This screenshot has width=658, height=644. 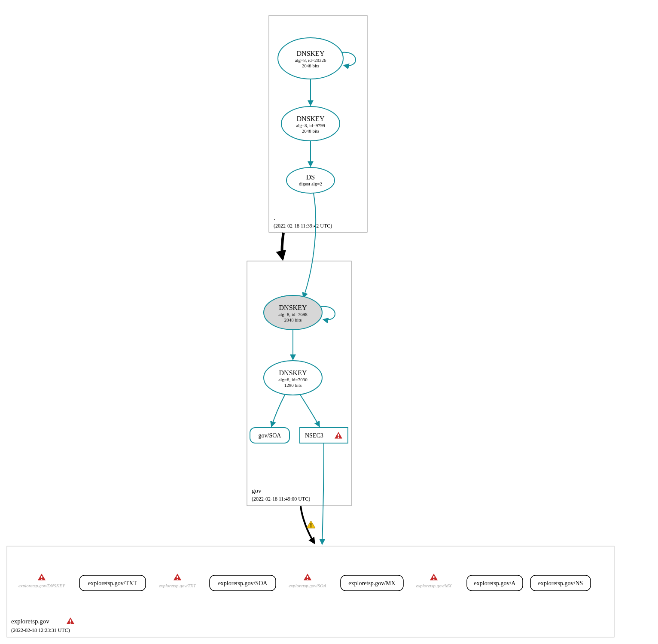 I want to click on zone-leaf-name: exploretsp.gov, so click(x=30, y=621).